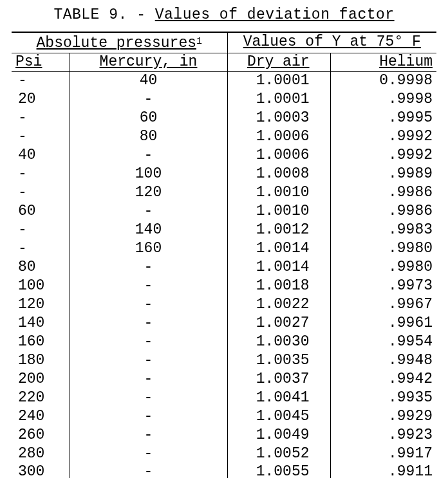 The image size is (448, 478). Describe the element at coordinates (279, 380) in the screenshot. I see `cell-dry-air: 1.0037` at that location.